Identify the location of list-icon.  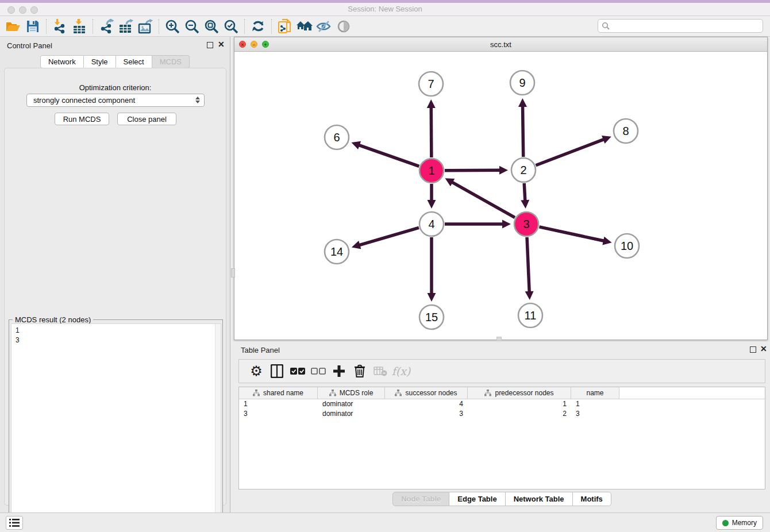
(14, 523).